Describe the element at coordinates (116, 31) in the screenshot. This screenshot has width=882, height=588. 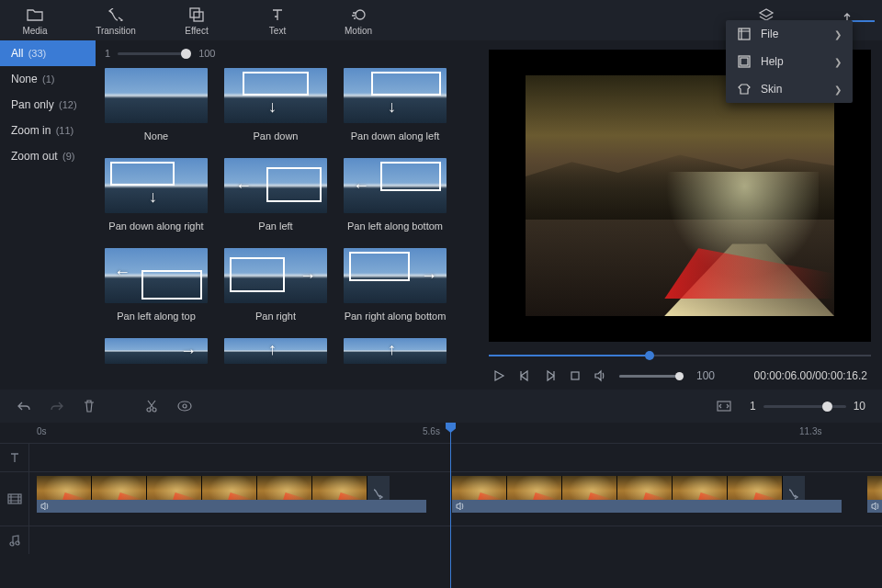
I see `tool-label: Transition` at that location.